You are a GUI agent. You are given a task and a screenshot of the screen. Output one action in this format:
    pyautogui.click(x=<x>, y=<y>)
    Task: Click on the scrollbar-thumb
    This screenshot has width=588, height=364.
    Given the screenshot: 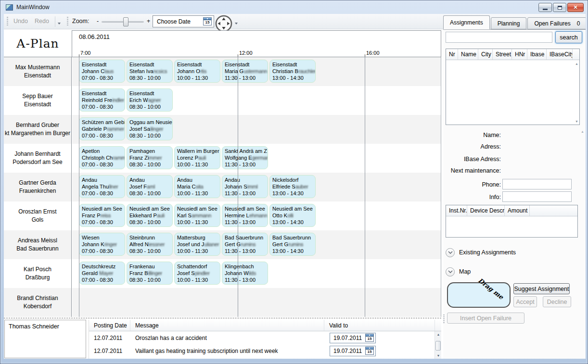 What is the action you would take?
    pyautogui.click(x=438, y=346)
    